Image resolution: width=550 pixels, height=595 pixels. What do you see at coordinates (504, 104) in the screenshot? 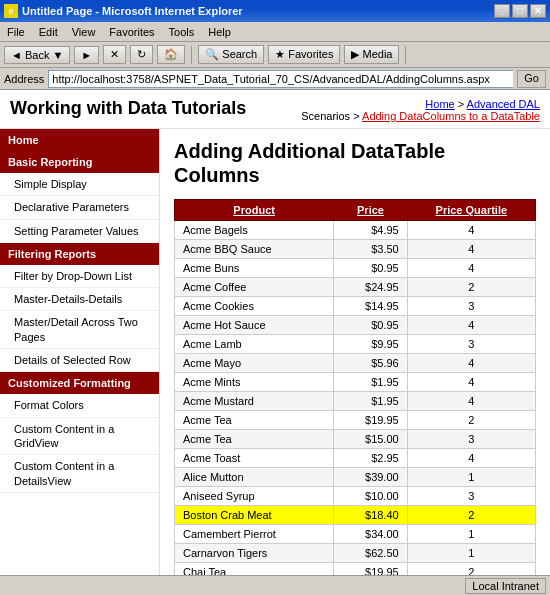
I see `breadcrumb-section: Advanced DAL` at bounding box center [504, 104].